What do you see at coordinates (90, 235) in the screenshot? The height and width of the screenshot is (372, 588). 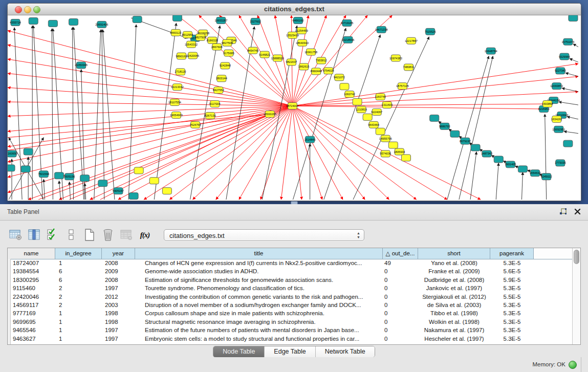 I see `new-column-icon` at bounding box center [90, 235].